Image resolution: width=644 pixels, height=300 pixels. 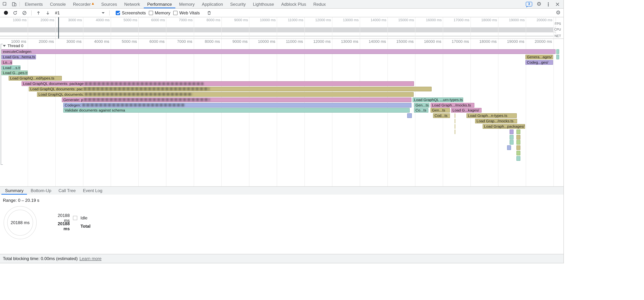 What do you see at coordinates (212, 4) in the screenshot?
I see `tab-application: Application` at bounding box center [212, 4].